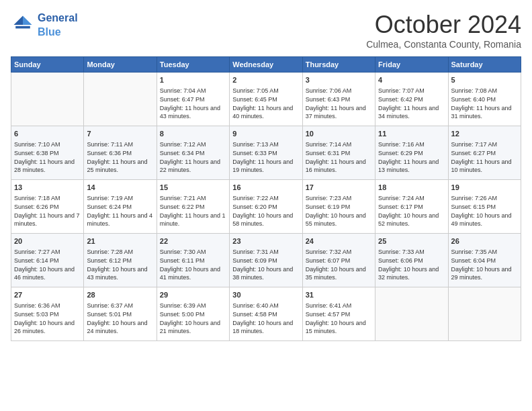 The width and height of the screenshot is (532, 411). Describe the element at coordinates (266, 265) in the screenshot. I see `day-info: Sunrise: 7:31 AM Sunset: 6:09 PM Dayligh…` at that location.